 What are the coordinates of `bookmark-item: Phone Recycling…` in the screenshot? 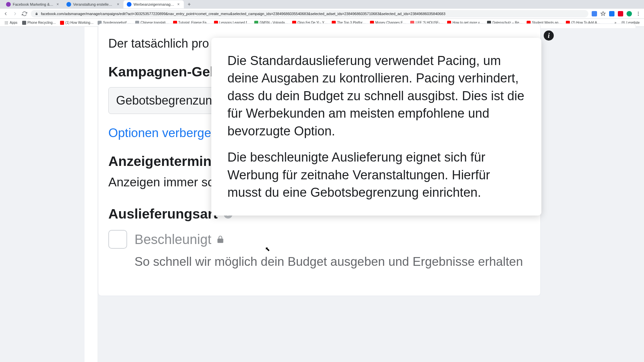 It's located at (39, 23).